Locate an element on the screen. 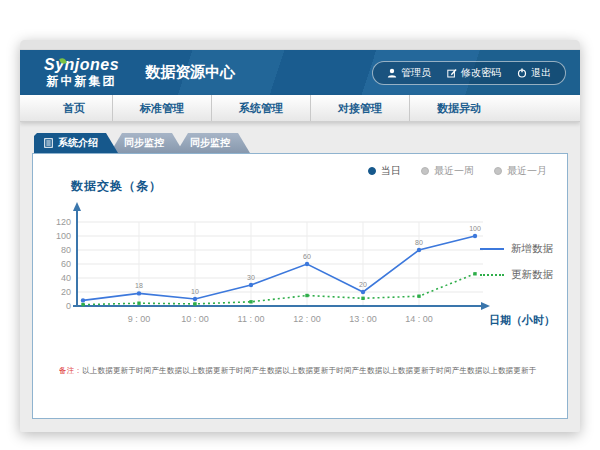  new-data-value-label: 100 is located at coordinates (475, 228).